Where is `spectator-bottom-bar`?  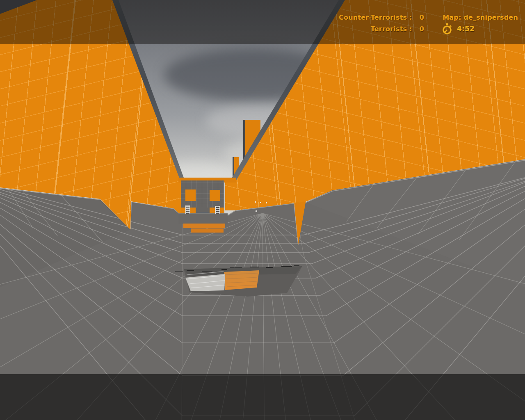 spectator-bottom-bar is located at coordinates (262, 397).